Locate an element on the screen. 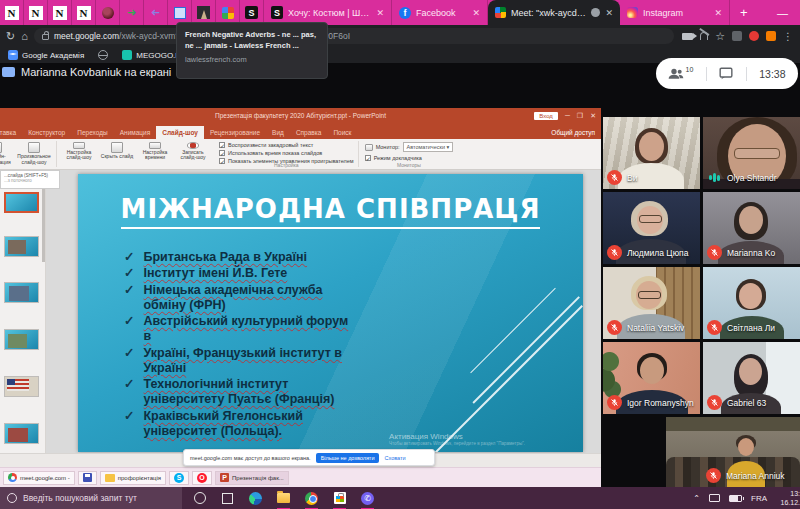 The image size is (800, 509). ribbon-hide-slide-button: Скрыть слайд is located at coordinates (117, 151).